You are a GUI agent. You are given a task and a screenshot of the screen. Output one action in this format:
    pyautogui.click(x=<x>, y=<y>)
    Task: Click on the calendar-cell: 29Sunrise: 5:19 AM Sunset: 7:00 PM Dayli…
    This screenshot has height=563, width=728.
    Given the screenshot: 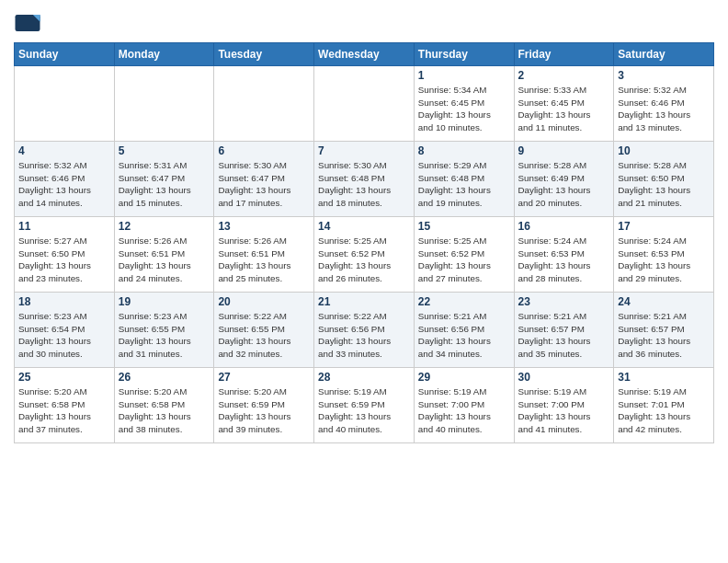 What is the action you would take?
    pyautogui.click(x=463, y=406)
    